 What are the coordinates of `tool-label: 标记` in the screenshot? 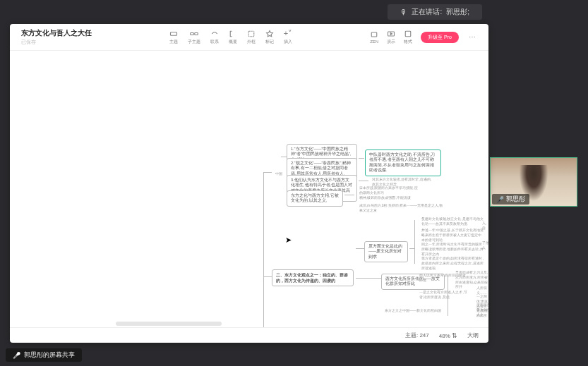 It's located at (270, 42).